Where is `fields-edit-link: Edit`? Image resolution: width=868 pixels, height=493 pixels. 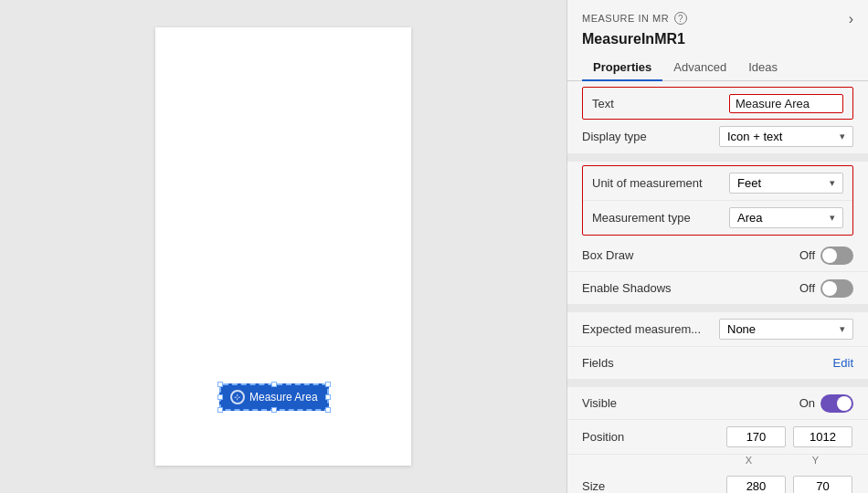
fields-edit-link: Edit is located at coordinates (843, 363).